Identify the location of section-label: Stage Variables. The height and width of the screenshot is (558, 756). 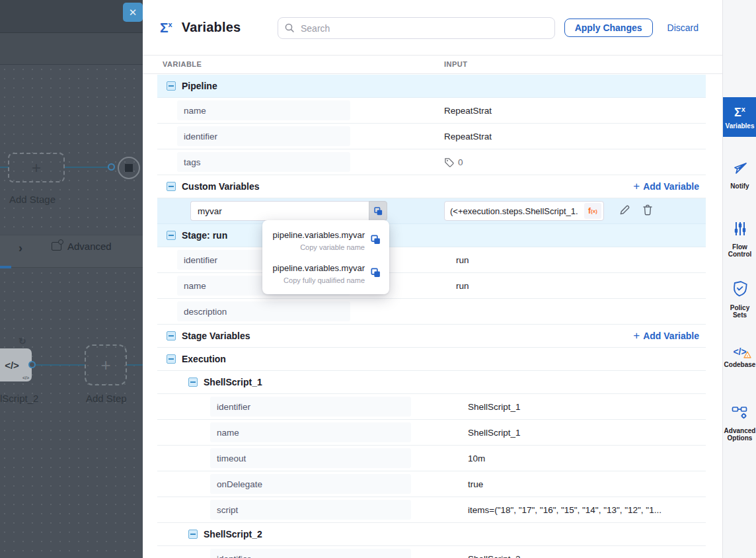
(216, 336).